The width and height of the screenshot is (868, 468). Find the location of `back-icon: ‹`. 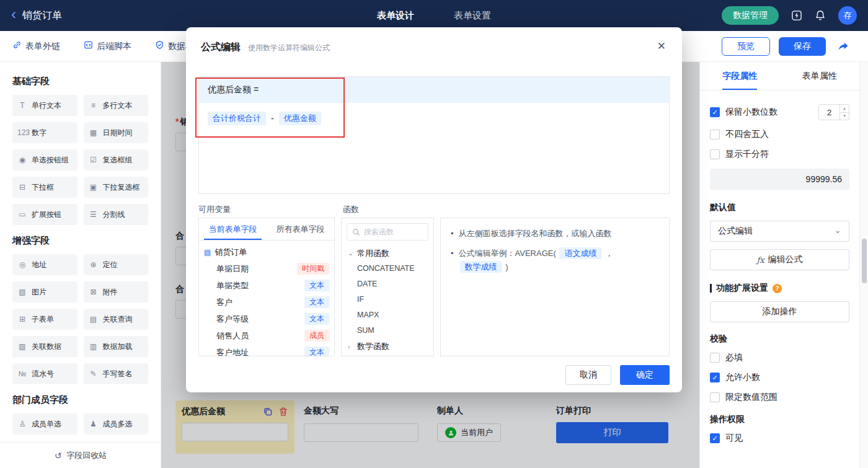

back-icon: ‹ is located at coordinates (14, 14).